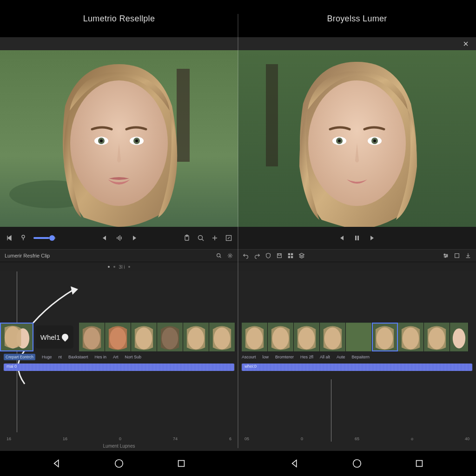 The image size is (476, 476). I want to click on search-small-icon, so click(219, 256).